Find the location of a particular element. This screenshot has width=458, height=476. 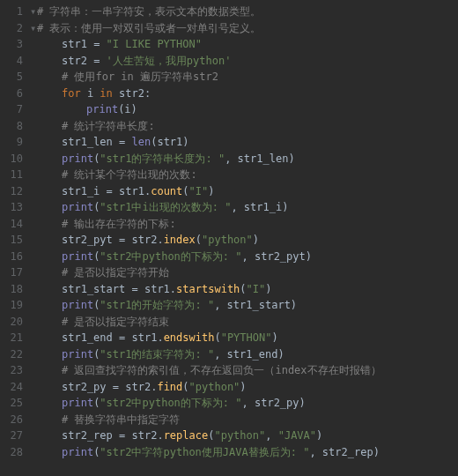

code-line: # 返回查找字符的索引值，不存在返回负一（index不存在时报错） is located at coordinates (244, 370).